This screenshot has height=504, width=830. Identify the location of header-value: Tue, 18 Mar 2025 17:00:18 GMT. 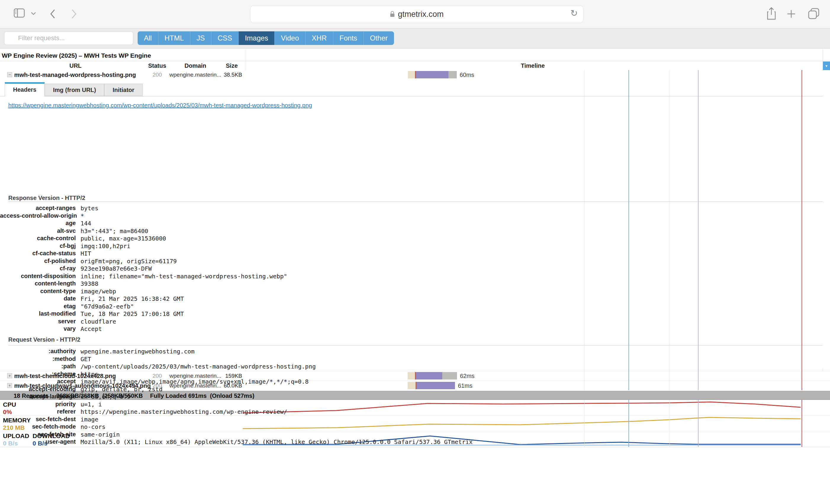
(132, 314).